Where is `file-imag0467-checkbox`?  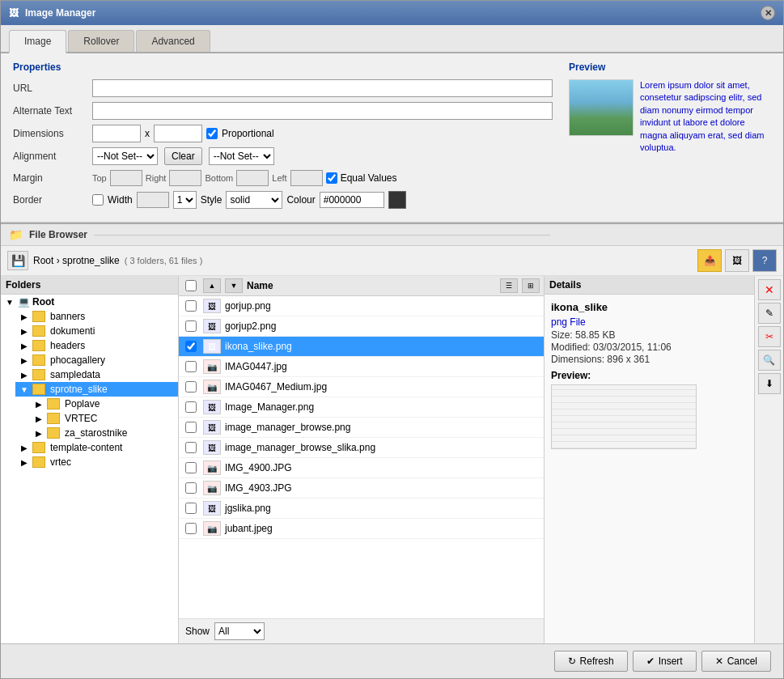
file-imag0467-checkbox is located at coordinates (191, 387).